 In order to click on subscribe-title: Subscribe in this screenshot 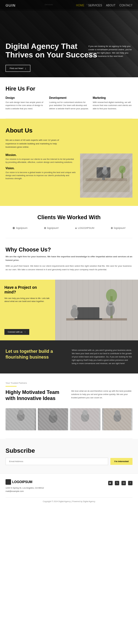, I will do `click(69, 451)`.